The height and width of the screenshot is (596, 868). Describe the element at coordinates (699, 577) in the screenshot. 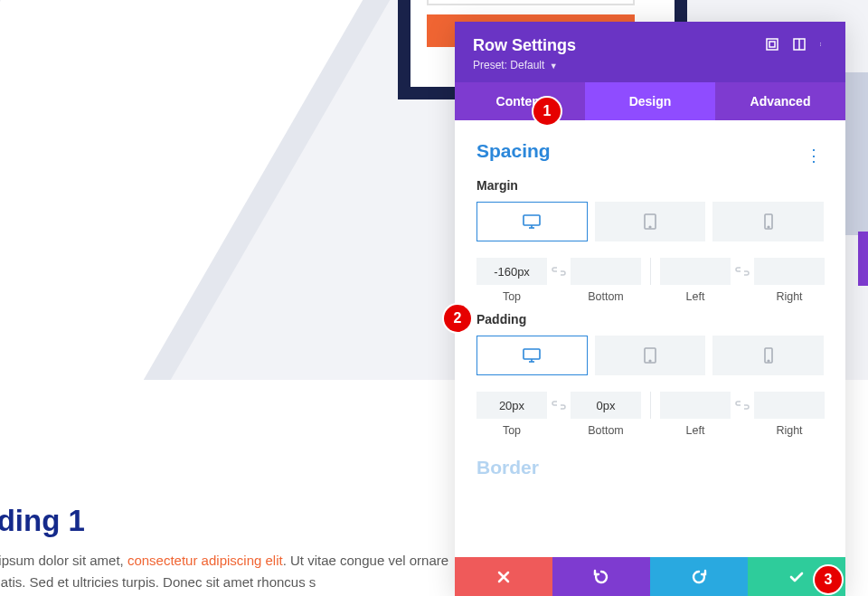

I see `redo-button` at that location.